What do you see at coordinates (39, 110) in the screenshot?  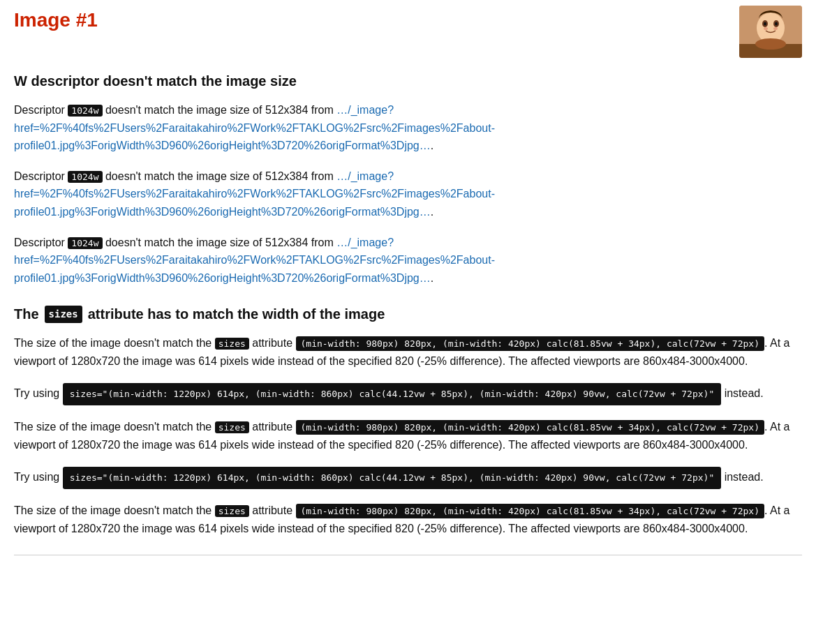 I see `descriptor-prefix-1: Descriptor` at bounding box center [39, 110].